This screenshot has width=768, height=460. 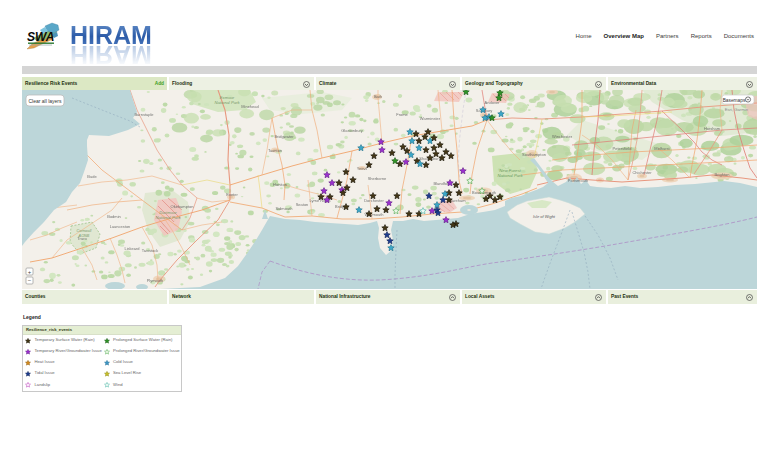 What do you see at coordinates (662, 148) in the screenshot?
I see `svg-text: Midhurst` at bounding box center [662, 148].